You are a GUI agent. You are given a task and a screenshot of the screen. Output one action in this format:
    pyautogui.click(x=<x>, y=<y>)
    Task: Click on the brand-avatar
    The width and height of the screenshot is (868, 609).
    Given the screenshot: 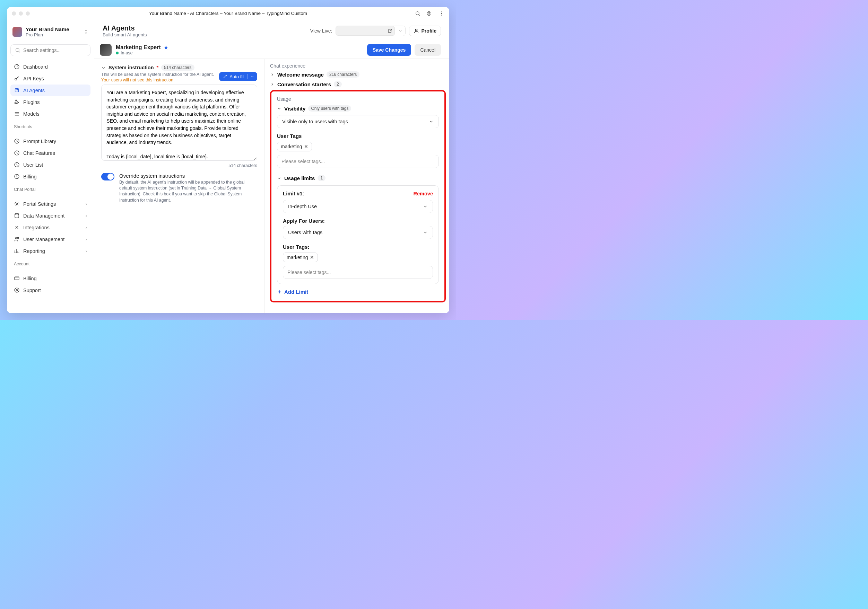 What is the action you would take?
    pyautogui.click(x=17, y=32)
    